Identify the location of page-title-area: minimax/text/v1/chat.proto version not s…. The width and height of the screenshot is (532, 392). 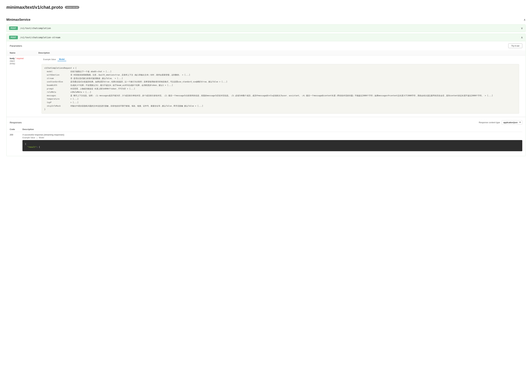
(266, 7).